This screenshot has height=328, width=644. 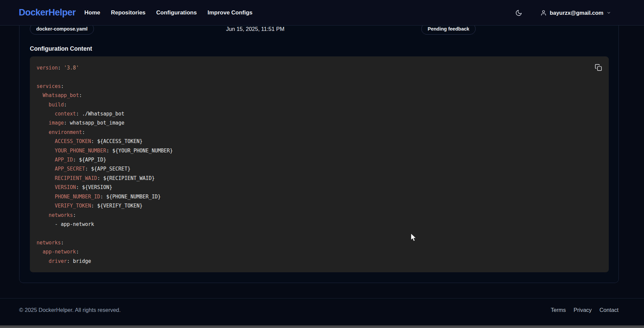 What do you see at coordinates (176, 13) in the screenshot?
I see `nav-link-configurations: Configurations` at bounding box center [176, 13].